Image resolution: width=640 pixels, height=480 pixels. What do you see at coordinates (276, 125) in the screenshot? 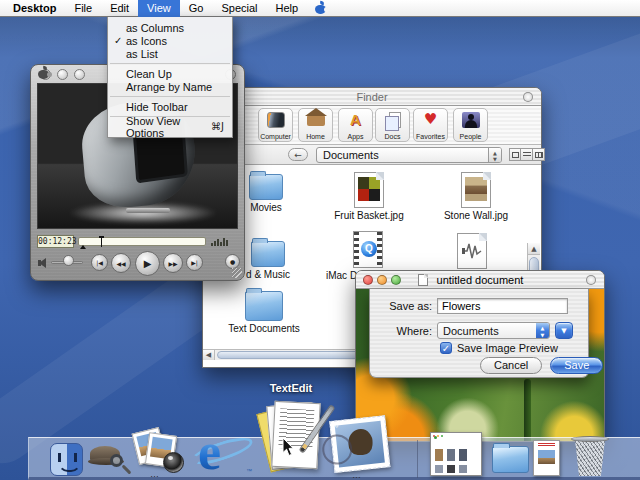
I see `toolbar-button-computer: Computer` at bounding box center [276, 125].